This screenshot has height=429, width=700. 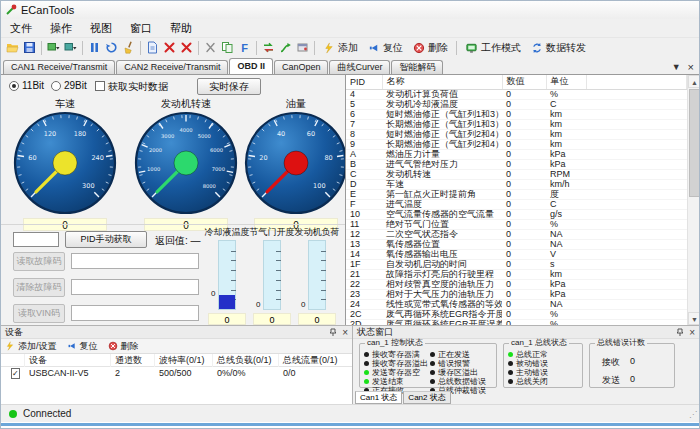 What do you see at coordinates (21, 28) in the screenshot?
I see `menu-item: 文件` at bounding box center [21, 28].